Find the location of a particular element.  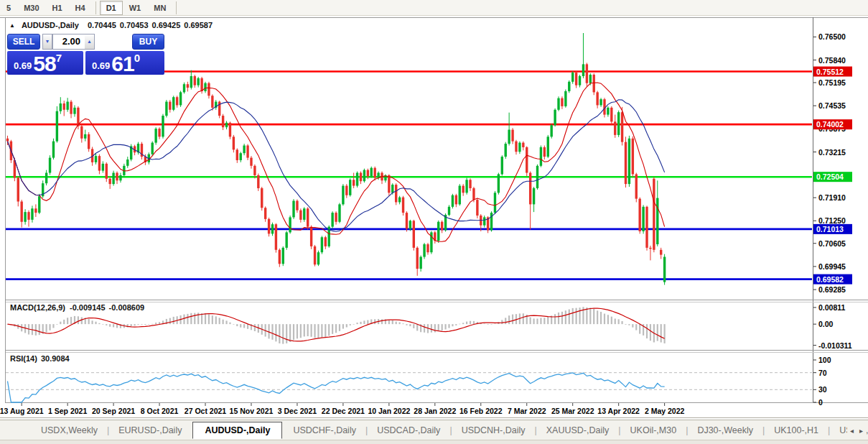

bottom-strip is located at coordinates (434, 442).